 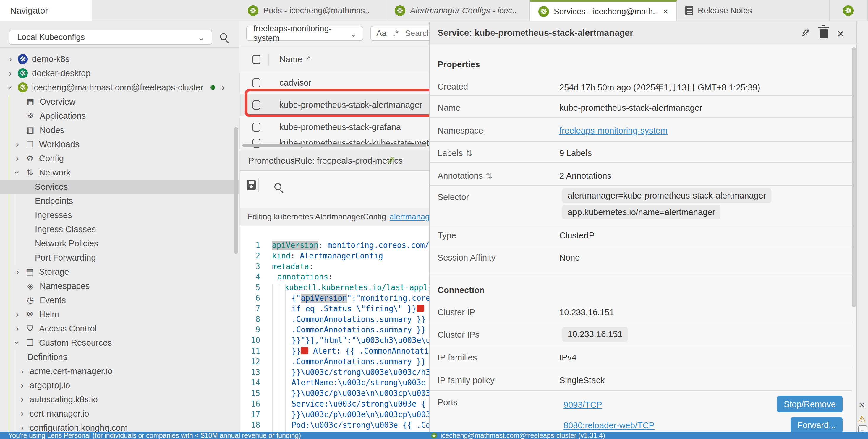 I want to click on sidebar-item-acme-cert-manager: › acme.cert-manager.io, so click(x=120, y=371).